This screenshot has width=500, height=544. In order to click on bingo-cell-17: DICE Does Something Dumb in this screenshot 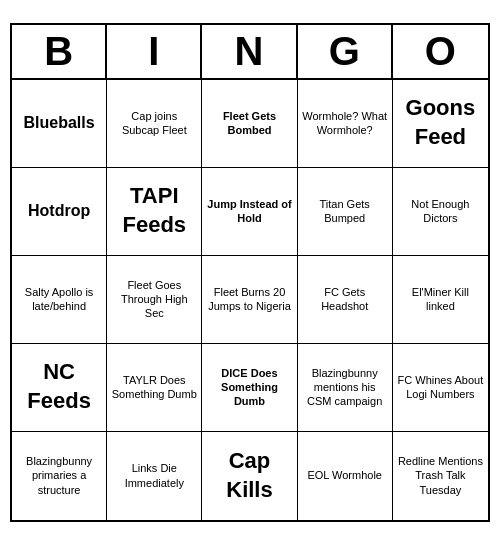, I will do `click(250, 388)`.